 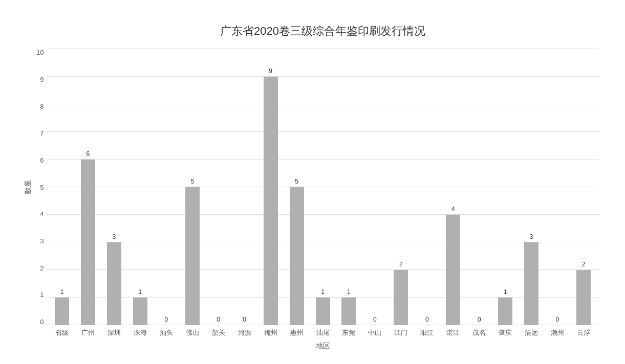 I want to click on x-tick-label: 中山, so click(x=375, y=333).